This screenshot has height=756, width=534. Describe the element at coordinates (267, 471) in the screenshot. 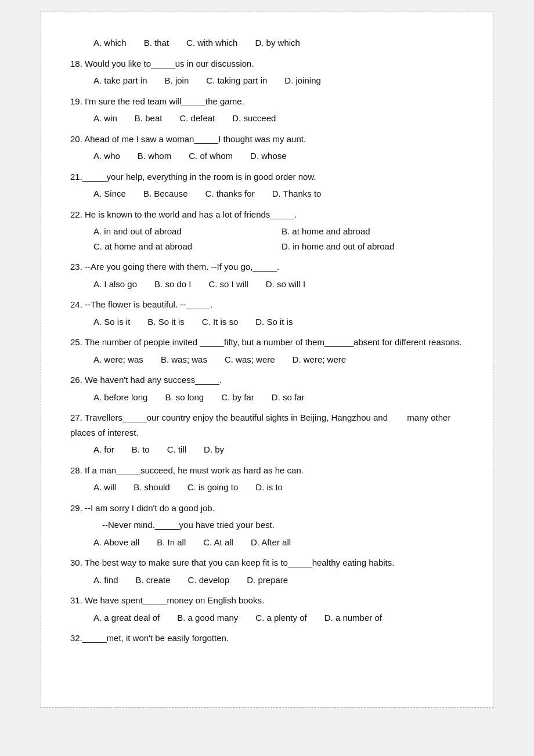

I see `question-text: 28. If a man_____succeed, he must work a…` at that location.